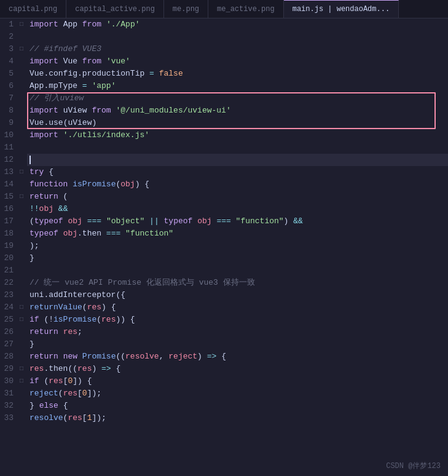  What do you see at coordinates (22, 197) in the screenshot?
I see `fold-15: □` at bounding box center [22, 197].